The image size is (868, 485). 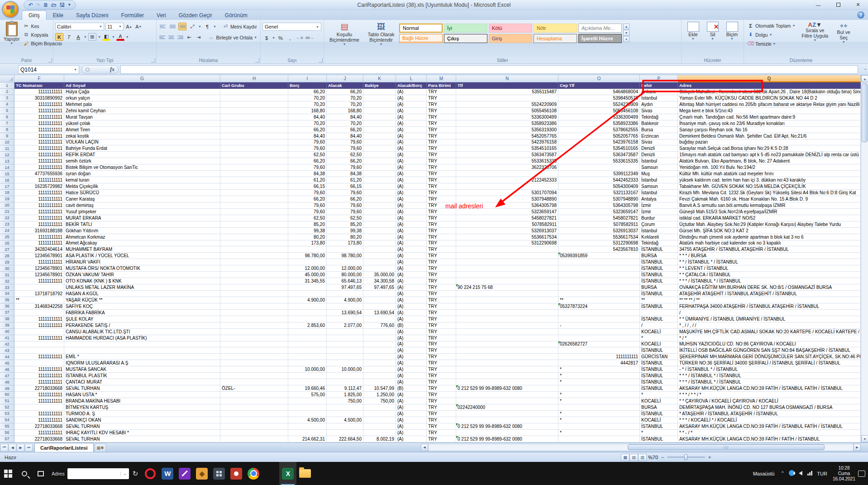 What do you see at coordinates (7, 199) in the screenshot?
I see `row-header-19: 19` at bounding box center [7, 199].